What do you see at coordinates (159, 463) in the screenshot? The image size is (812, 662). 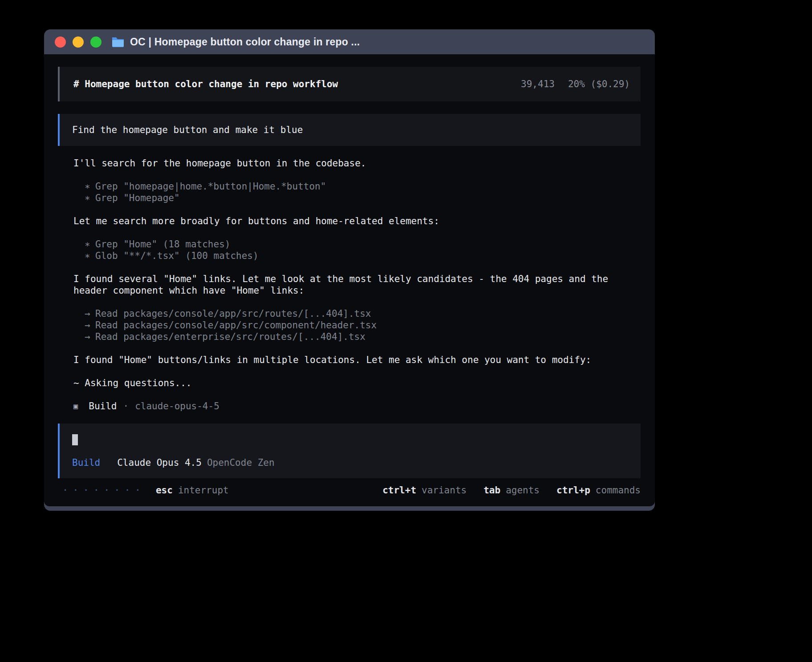 I see `model-label: Claude Opus 4.5` at bounding box center [159, 463].